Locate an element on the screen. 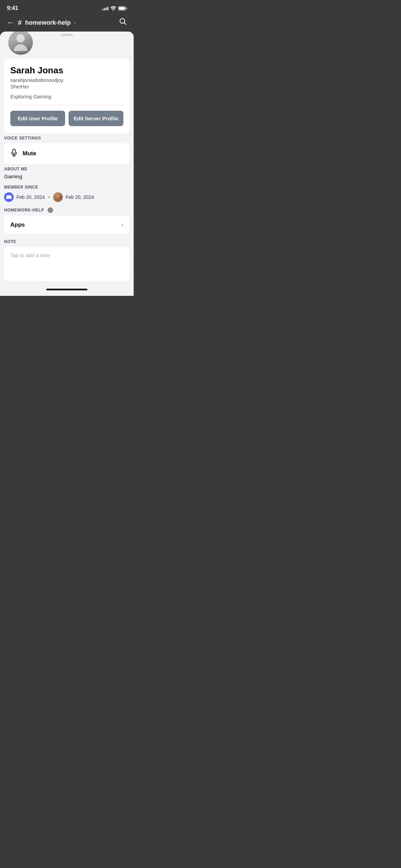 The height and width of the screenshot is (868, 401). microphone-icon is located at coordinates (14, 154).